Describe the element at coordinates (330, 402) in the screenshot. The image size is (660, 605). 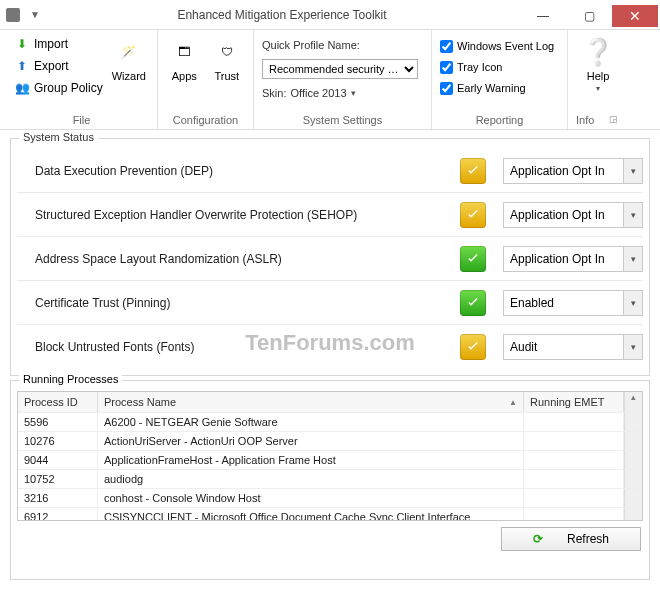
I see `grid-header: Process ID Process Name▲ Running EMET ▴` at that location.